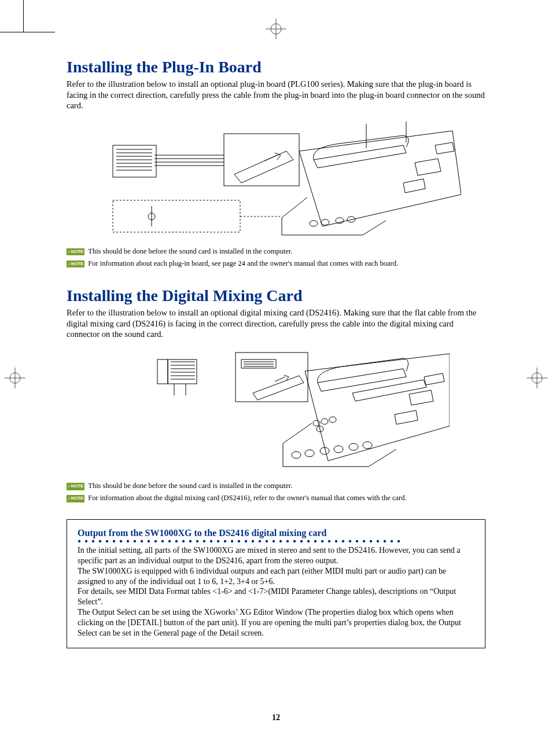 The height and width of the screenshot is (756, 552). Describe the element at coordinates (276, 324) in the screenshot. I see `para-mixing-card: Refer to the illustration below to insta…` at that location.